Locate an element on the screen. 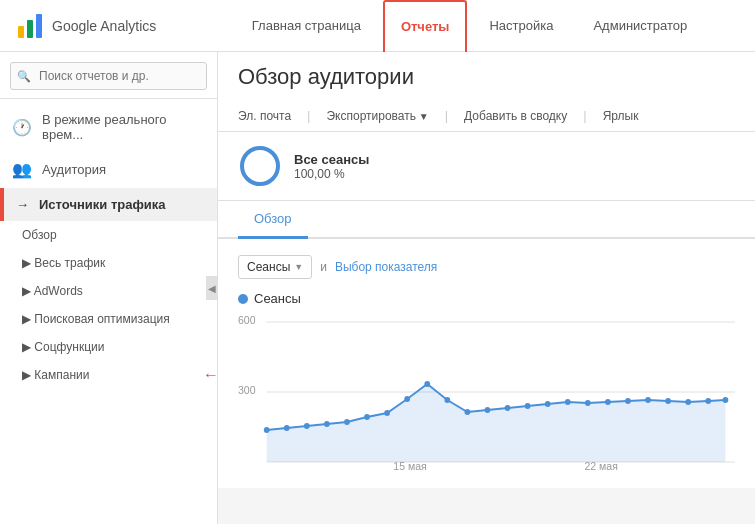 The image size is (755, 524). sidebar-sub-campaigns: ▶ Кампании ← is located at coordinates (108, 375).